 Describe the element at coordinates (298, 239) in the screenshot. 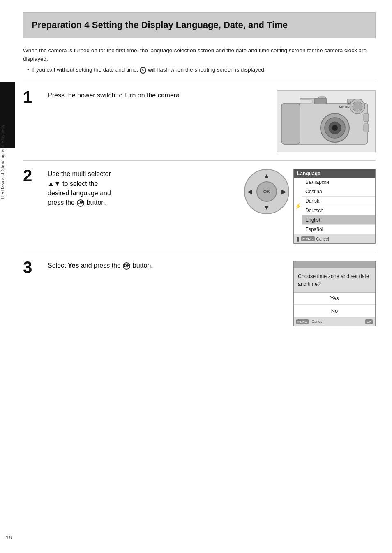

I see `lang-screen-icon: ▮` at that location.